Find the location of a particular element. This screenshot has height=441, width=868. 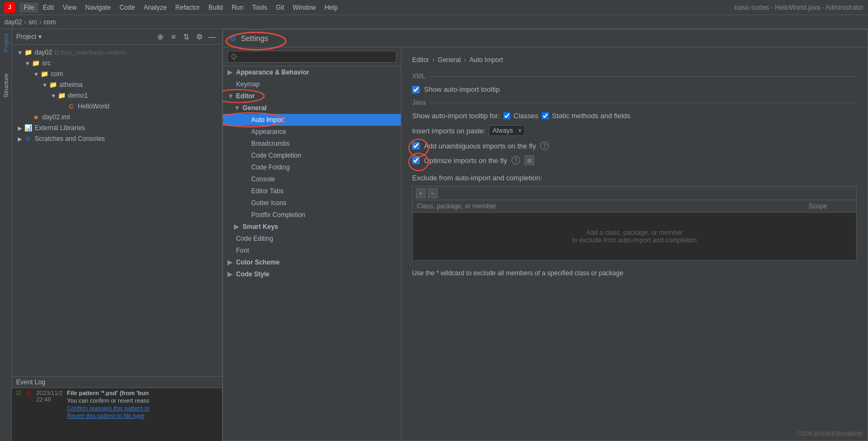

menu-help: Help is located at coordinates (332, 8).